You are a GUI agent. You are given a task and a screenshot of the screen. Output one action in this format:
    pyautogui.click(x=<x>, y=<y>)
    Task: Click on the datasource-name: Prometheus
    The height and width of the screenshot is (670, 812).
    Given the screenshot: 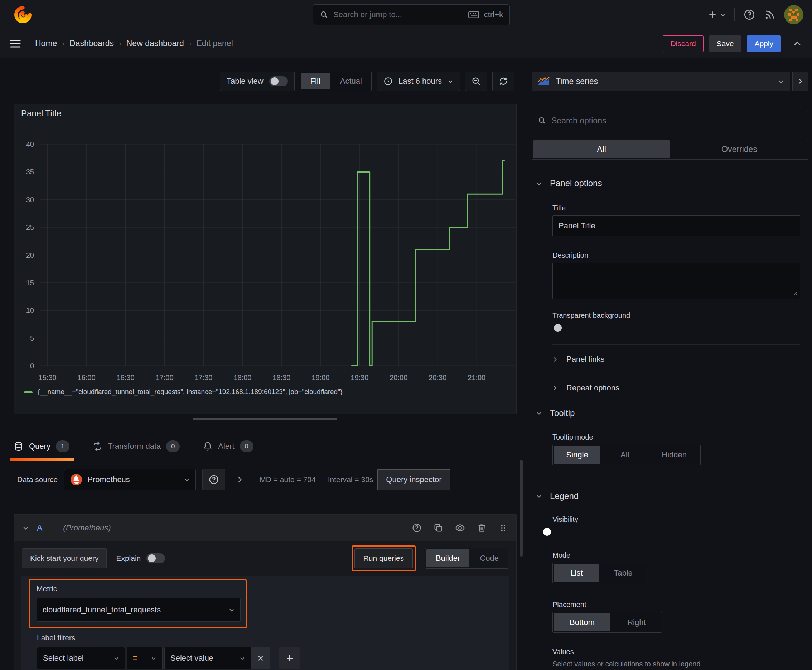 What is the action you would take?
    pyautogui.click(x=109, y=480)
    